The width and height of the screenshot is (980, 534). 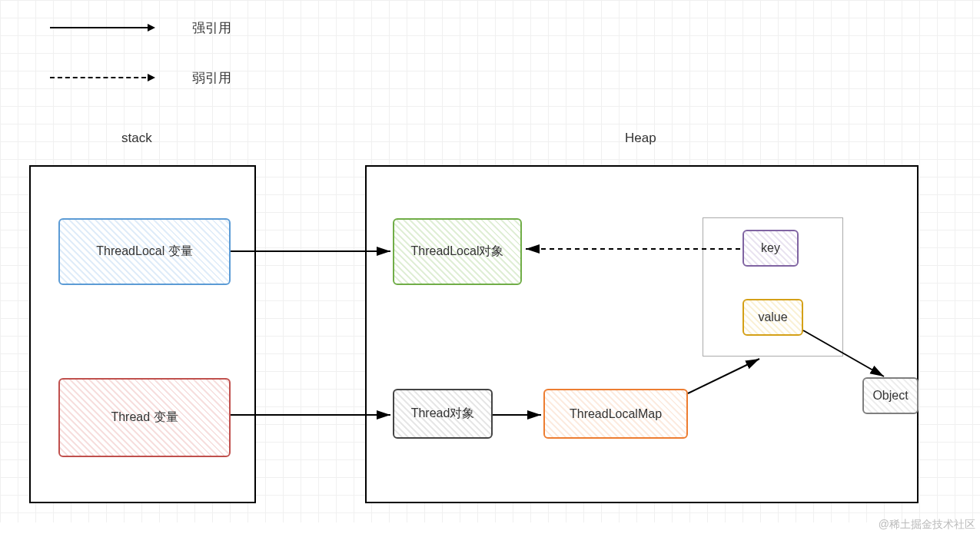 I want to click on key-label: key, so click(x=770, y=248).